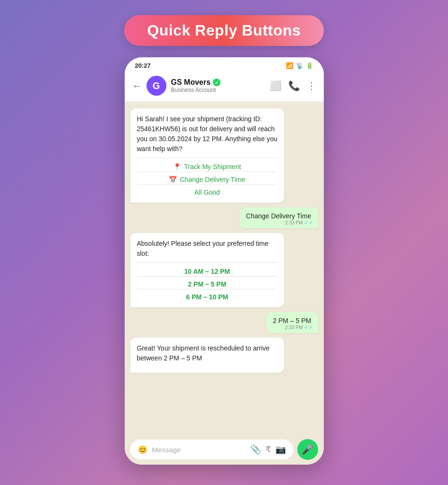 The height and width of the screenshot is (485, 448). Describe the element at coordinates (279, 218) in the screenshot. I see `message-sent-1: Change Delivery Time 2:33 PM ✓✓` at that location.